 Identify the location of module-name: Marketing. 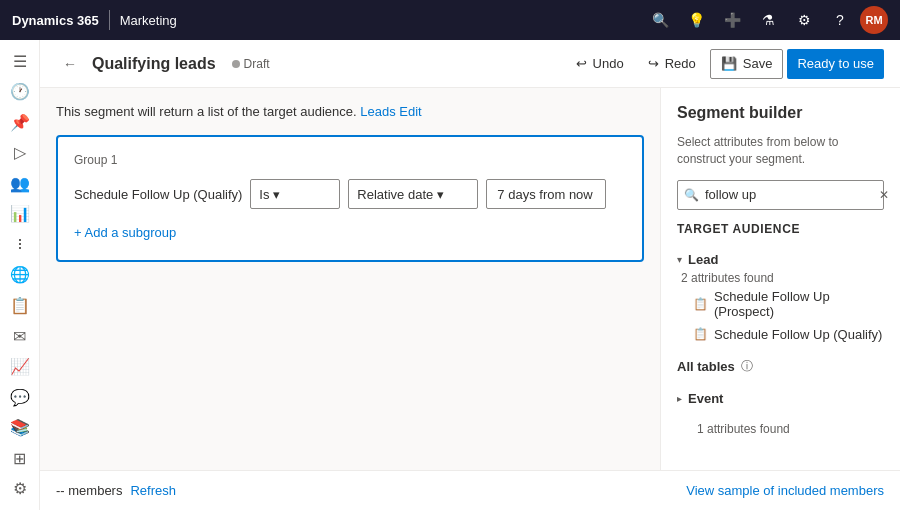
(148, 20).